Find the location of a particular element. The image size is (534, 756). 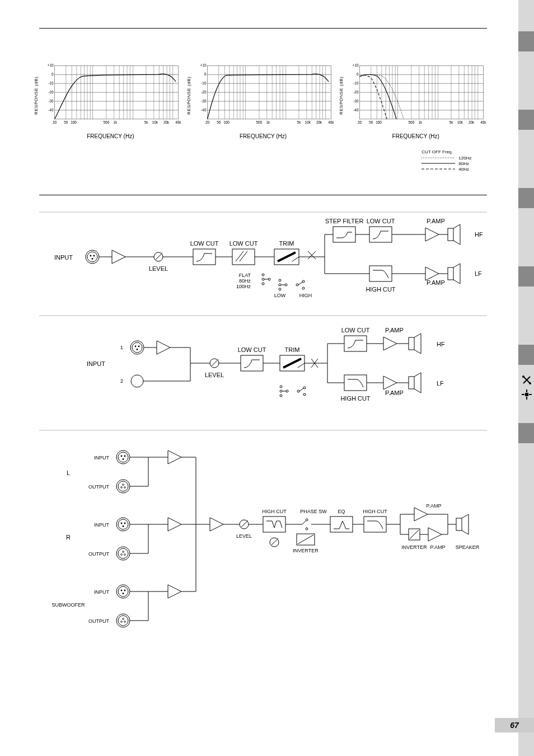

d2-2: 2 is located at coordinates (122, 381).